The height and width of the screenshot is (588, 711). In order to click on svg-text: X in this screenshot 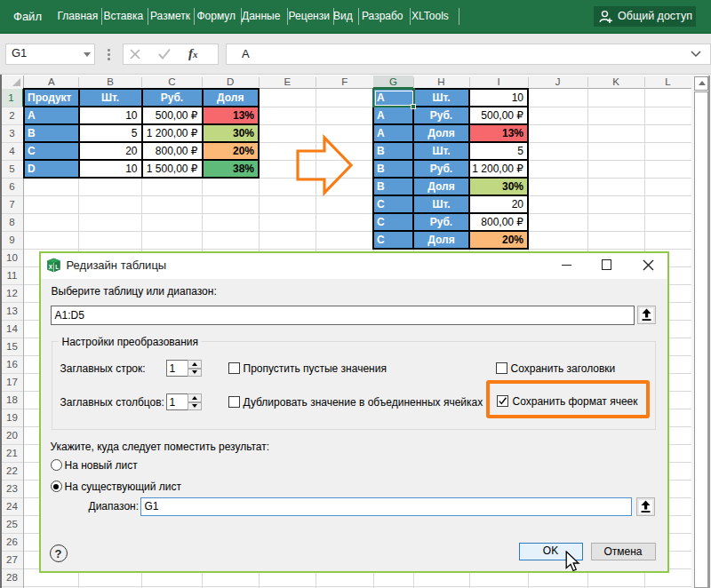, I will do `click(50, 266)`.